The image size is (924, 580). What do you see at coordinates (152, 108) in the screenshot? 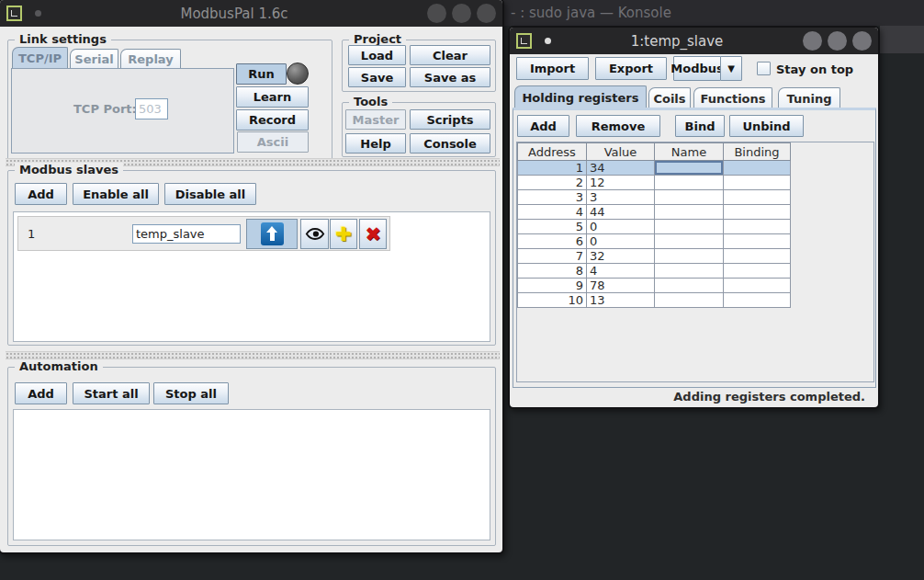
I see `tcp-port-input` at bounding box center [152, 108].